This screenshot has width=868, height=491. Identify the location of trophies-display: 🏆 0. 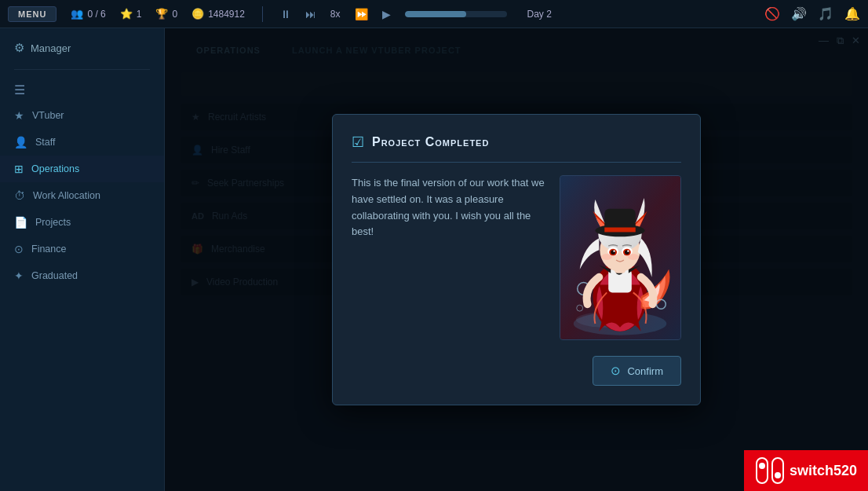
(166, 14).